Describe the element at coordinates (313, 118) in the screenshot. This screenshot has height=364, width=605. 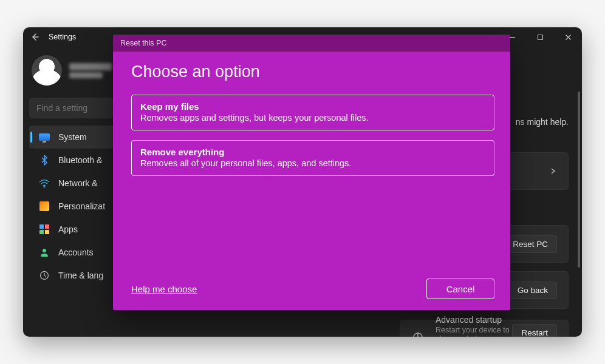
I see `option-description: Removes apps and settings, but keeps you…` at that location.